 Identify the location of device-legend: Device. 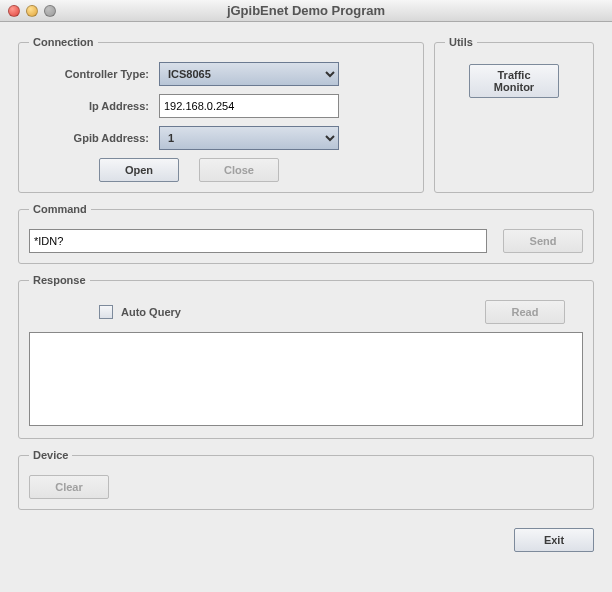
(50, 455).